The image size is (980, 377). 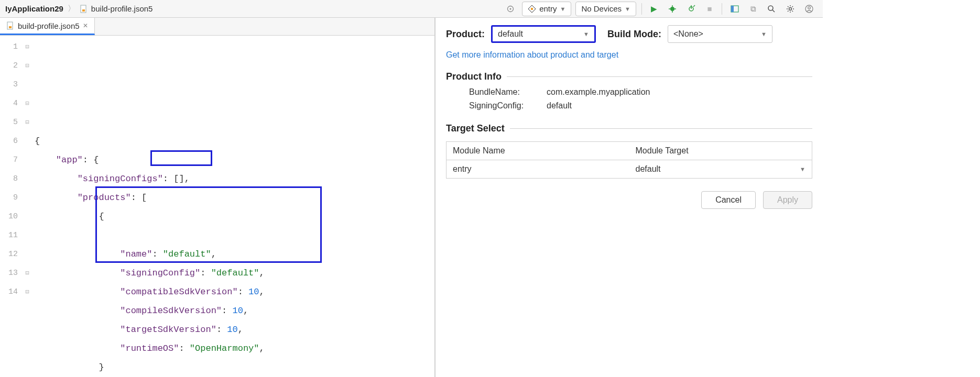 What do you see at coordinates (543, 34) in the screenshot?
I see `product-selector: default ▼` at bounding box center [543, 34].